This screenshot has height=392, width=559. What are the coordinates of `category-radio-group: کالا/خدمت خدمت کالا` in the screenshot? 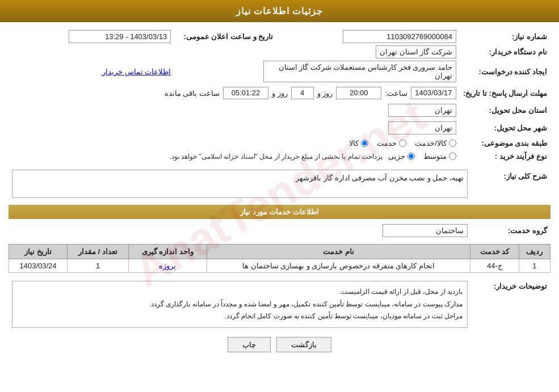 It's located at (234, 143).